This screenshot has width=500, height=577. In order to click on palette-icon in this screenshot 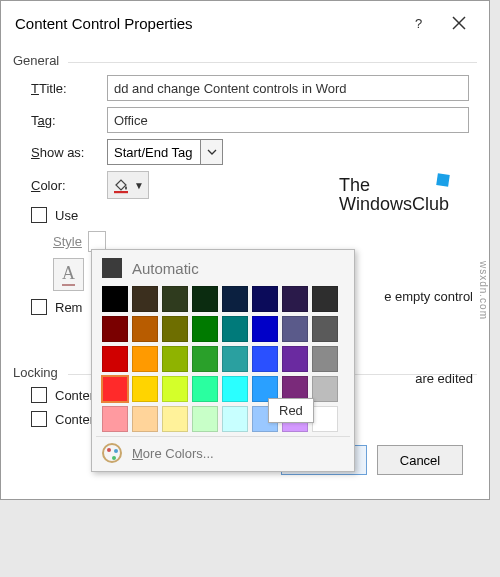, I will do `click(112, 453)`.